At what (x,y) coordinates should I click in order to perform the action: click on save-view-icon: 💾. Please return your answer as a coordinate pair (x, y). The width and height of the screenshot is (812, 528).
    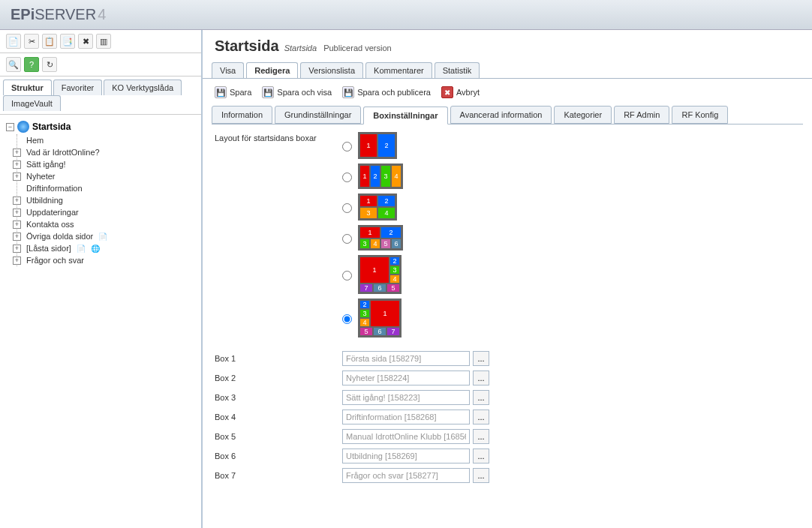
    Looking at the image, I should click on (268, 92).